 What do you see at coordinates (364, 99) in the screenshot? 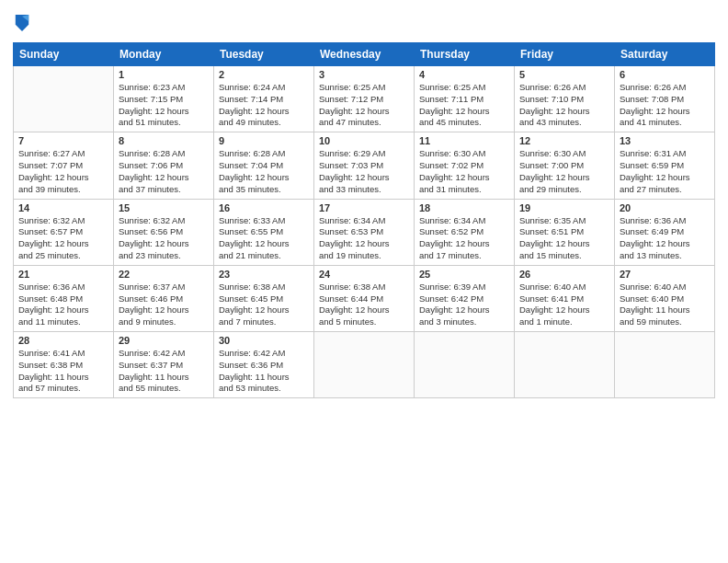
I see `calendar-week-row: 1Sunrise: 6:23 AMSunset: 7:15 PMDaylight…` at bounding box center [364, 99].